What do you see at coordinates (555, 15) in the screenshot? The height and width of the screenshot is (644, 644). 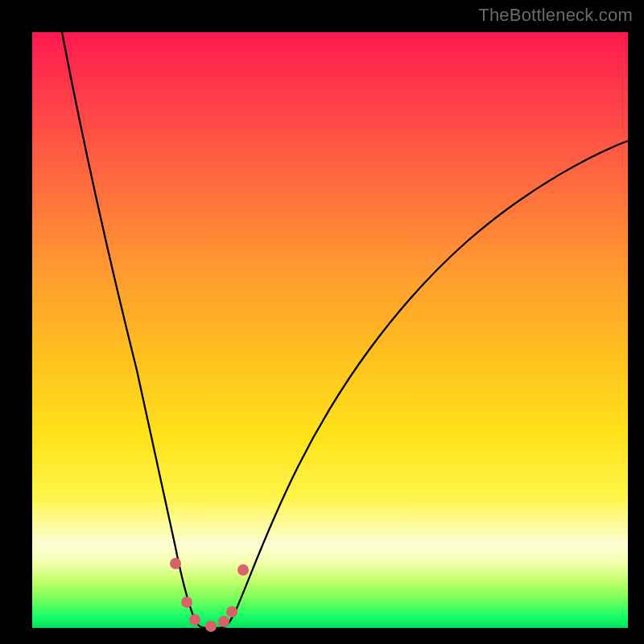 I see `watermark-text: TheBottleneck.com` at bounding box center [555, 15].